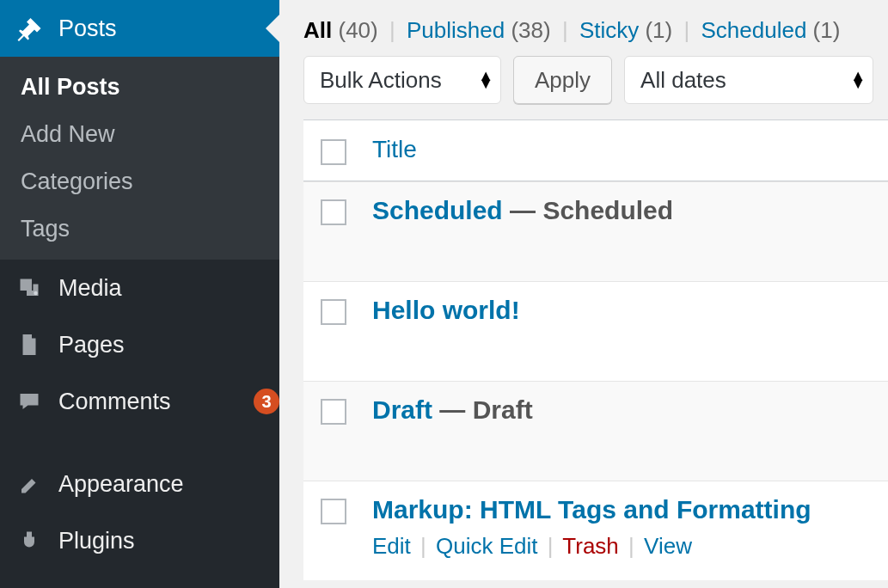 The height and width of the screenshot is (588, 888). I want to click on action-quick-edit: Quick Edit, so click(487, 546).